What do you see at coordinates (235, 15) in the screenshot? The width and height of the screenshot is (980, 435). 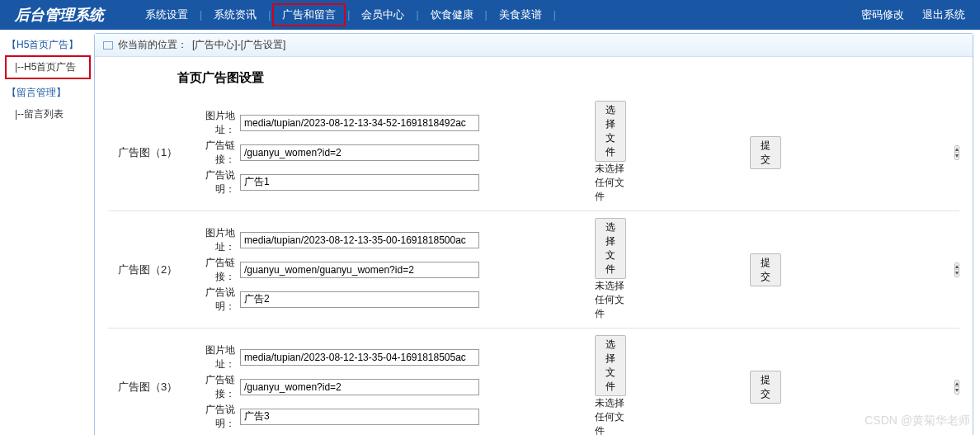 I see `nav-system-news: 系统资讯` at bounding box center [235, 15].